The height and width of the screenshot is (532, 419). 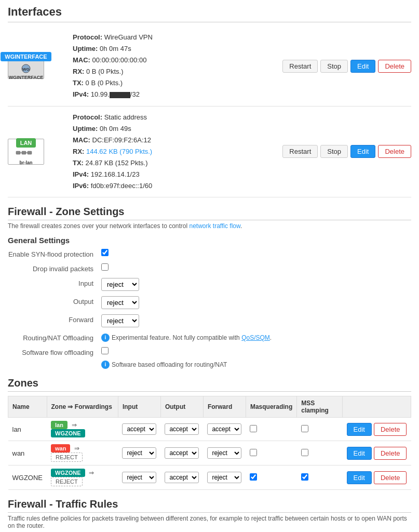 I want to click on zone-row-wgzone: WGZONE WGZONE ⇒ REJECT rejectacceptdrop …, so click(x=210, y=478).